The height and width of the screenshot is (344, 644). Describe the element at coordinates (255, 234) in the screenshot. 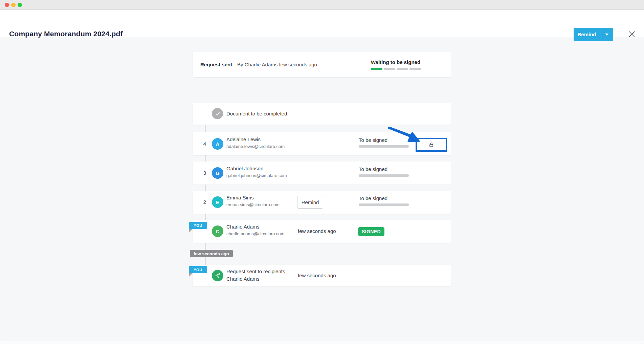

I see `recipient-email: charlie.adams@circularo.com` at that location.